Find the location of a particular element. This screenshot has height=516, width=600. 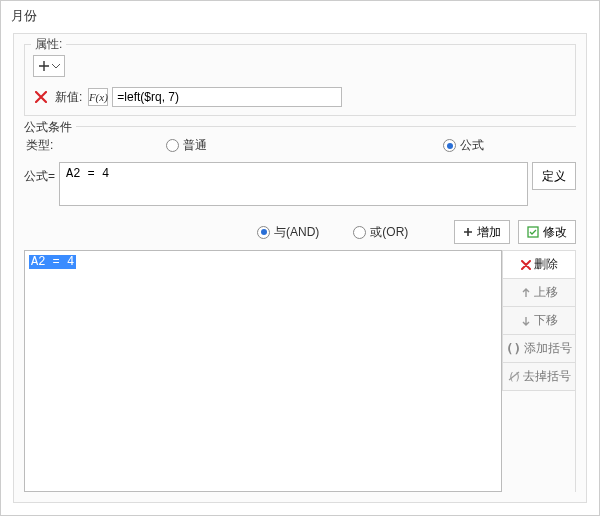

remove-paren-label: 去掉括号 is located at coordinates (547, 376).